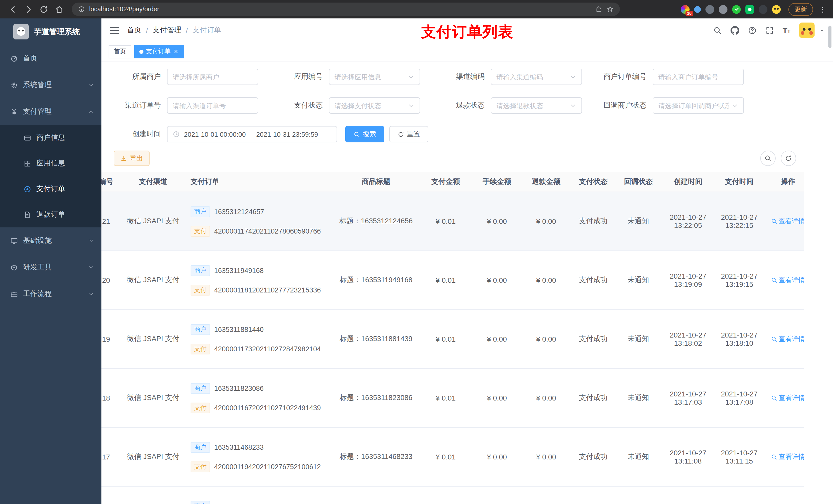 Image resolution: width=833 pixels, height=504 pixels. Describe the element at coordinates (51, 32) in the screenshot. I see `app-logo: 芋道管理系统` at that location.